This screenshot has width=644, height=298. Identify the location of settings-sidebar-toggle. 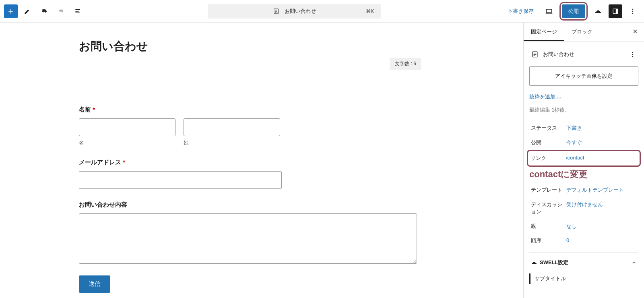
(615, 11).